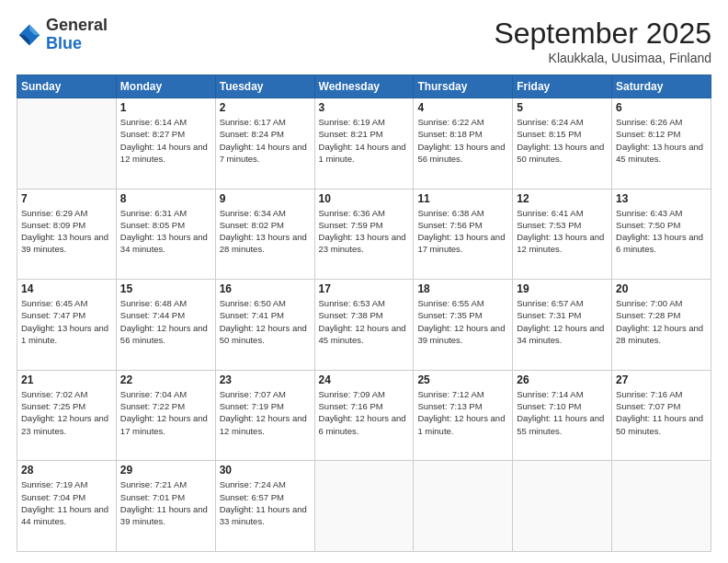  Describe the element at coordinates (463, 416) in the screenshot. I see `day-cell-3-4: 25Sunrise: 7:12 AM Sunset: 7:13 PM Dayli…` at that location.